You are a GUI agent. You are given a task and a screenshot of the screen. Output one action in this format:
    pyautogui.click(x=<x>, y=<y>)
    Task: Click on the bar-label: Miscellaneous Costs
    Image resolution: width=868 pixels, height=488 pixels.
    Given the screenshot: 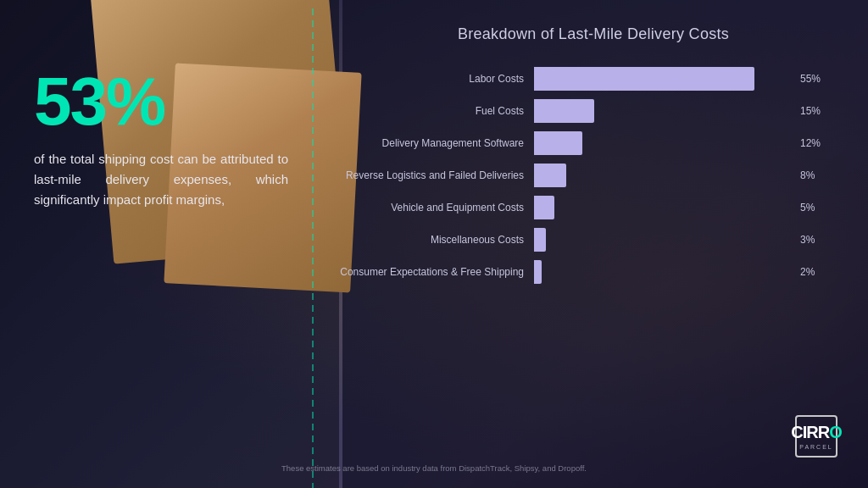 What is the action you would take?
    pyautogui.click(x=437, y=240)
    